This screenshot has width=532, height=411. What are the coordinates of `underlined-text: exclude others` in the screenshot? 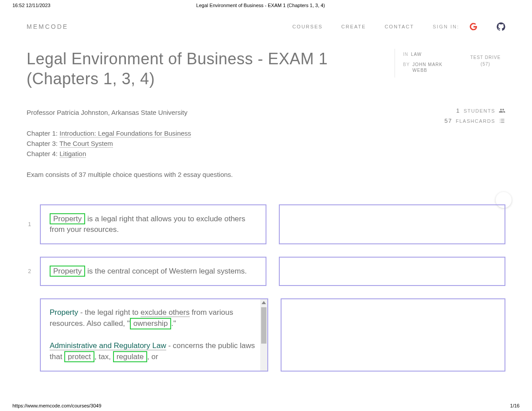 It's located at (165, 313).